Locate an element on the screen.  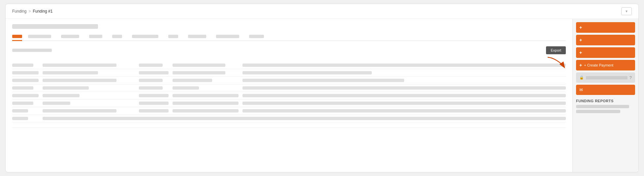
breadcrumb: Funding > Funding #1 is located at coordinates (32, 11).